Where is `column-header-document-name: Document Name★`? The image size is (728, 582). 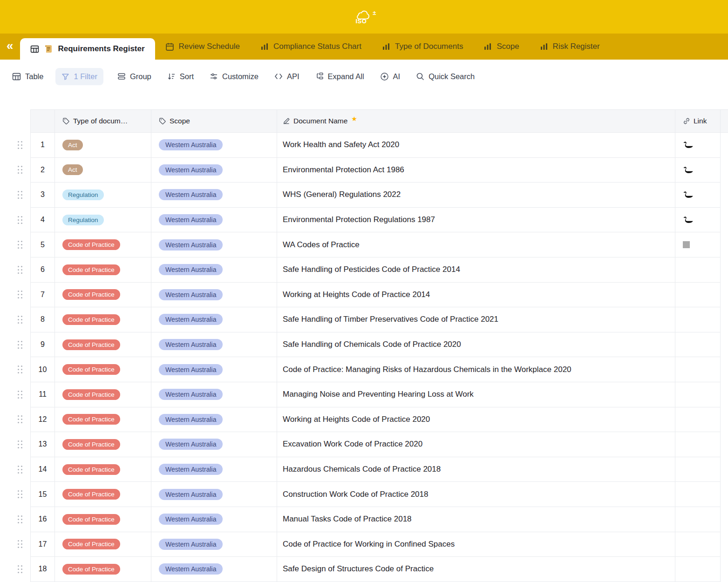 column-header-document-name: Document Name★ is located at coordinates (476, 121).